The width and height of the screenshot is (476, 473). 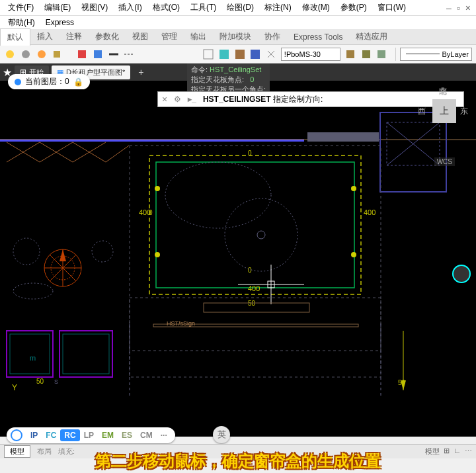 What do you see at coordinates (271, 54) in the screenshot?
I see `layer-x-icon` at bounding box center [271, 54].